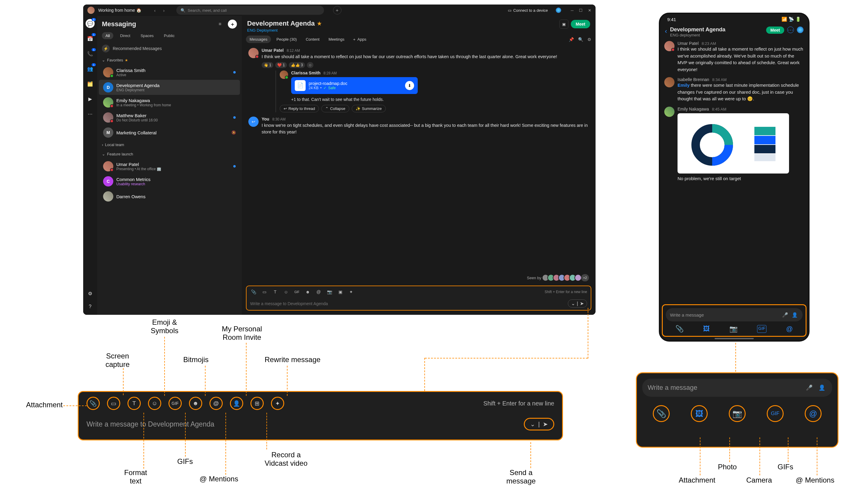  What do you see at coordinates (169, 48) in the screenshot?
I see `recommended-messages: ⚡ Recommended Messages` at bounding box center [169, 48].